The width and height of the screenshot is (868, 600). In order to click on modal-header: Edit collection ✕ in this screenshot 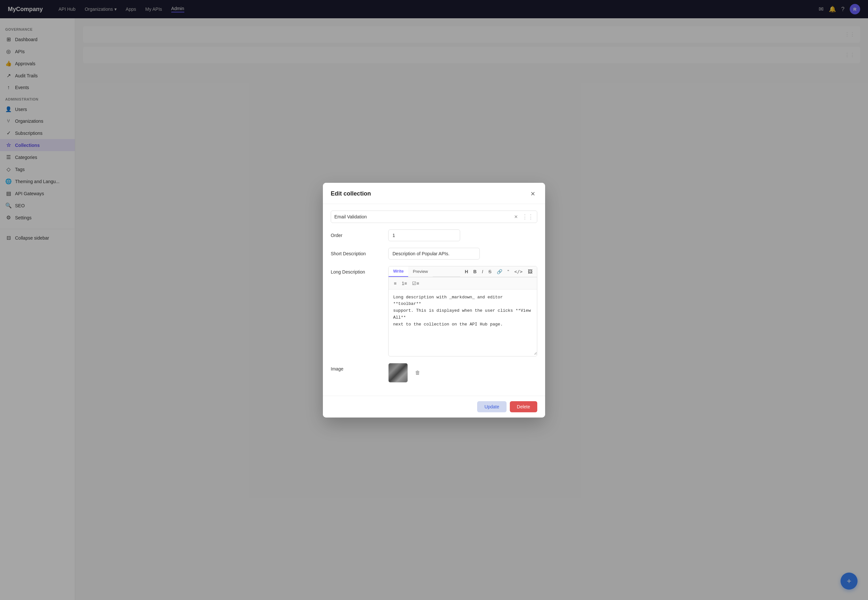, I will do `click(434, 193)`.